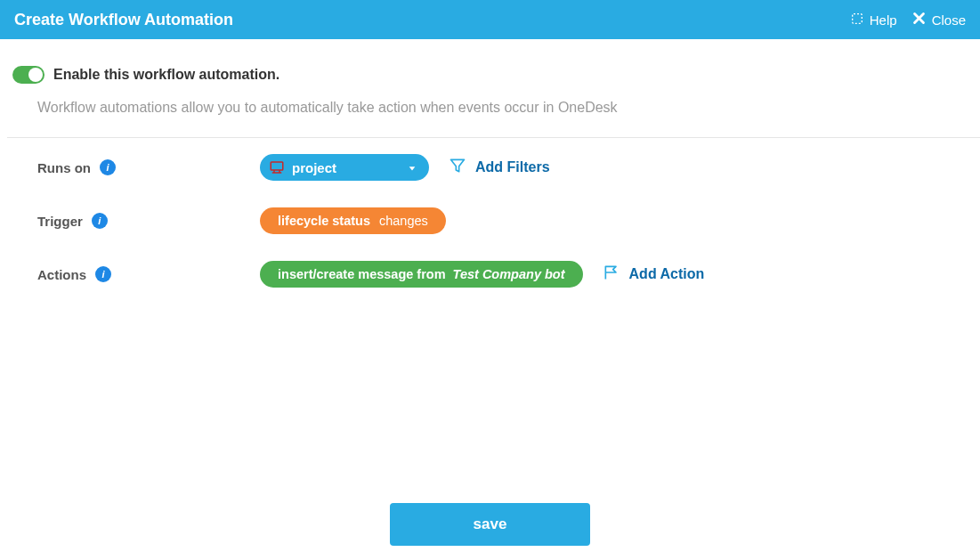 Image resolution: width=980 pixels, height=560 pixels. Describe the element at coordinates (124, 20) in the screenshot. I see `dialog-title: Create Workflow Automation` at that location.